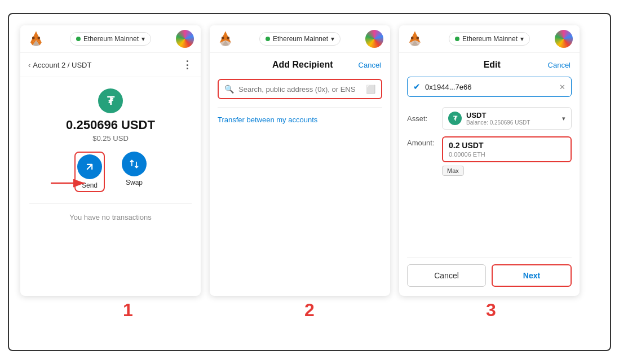 This screenshot has width=619, height=364. I want to click on asset-label: Asset:, so click(422, 118).